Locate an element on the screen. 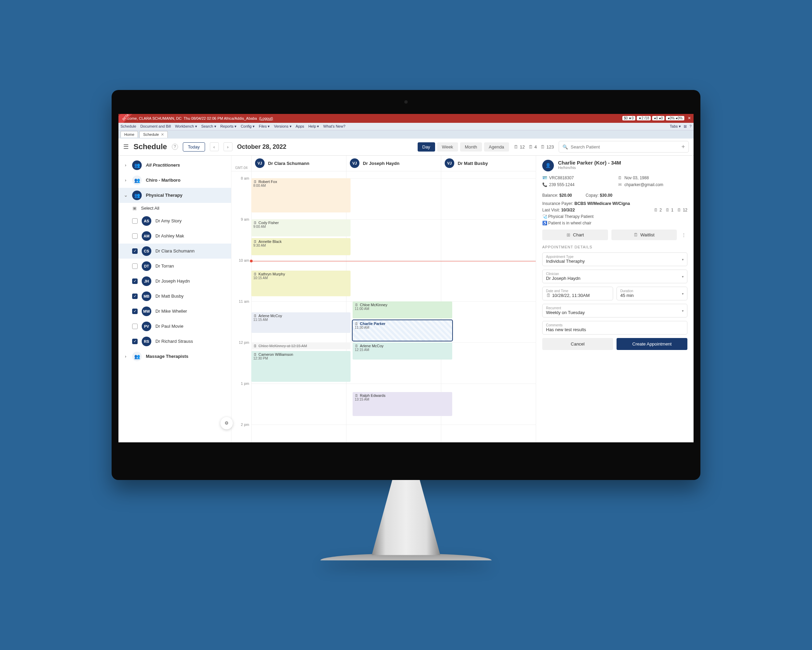  cancel-button: Cancel is located at coordinates (578, 344).